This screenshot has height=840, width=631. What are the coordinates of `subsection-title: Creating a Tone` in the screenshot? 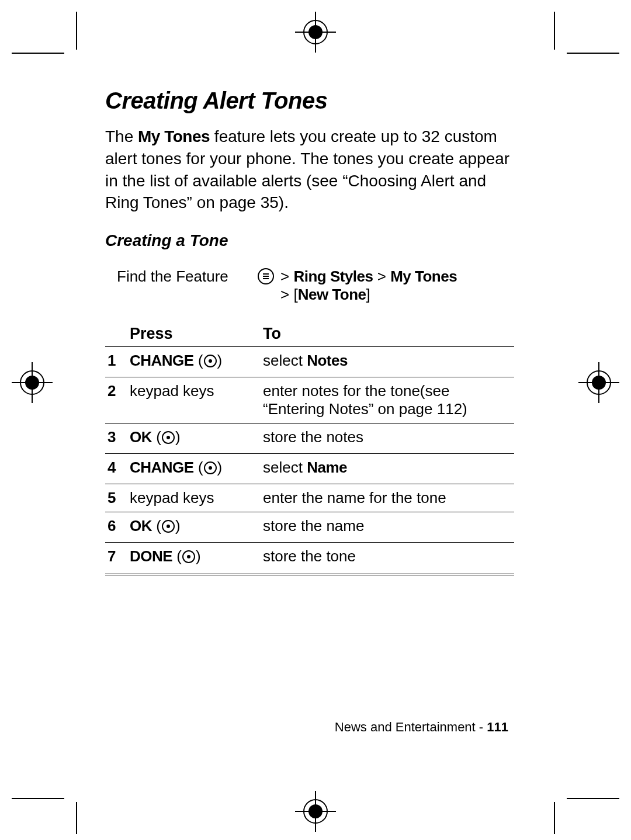 It's located at (310, 241).